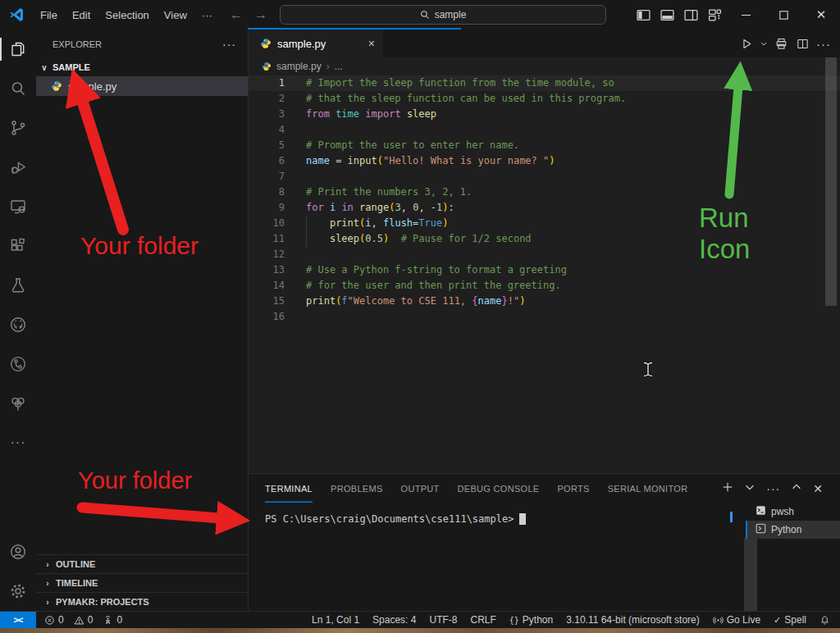  What do you see at coordinates (443, 620) in the screenshot?
I see `status-item-utf-8: UTF-8` at bounding box center [443, 620].